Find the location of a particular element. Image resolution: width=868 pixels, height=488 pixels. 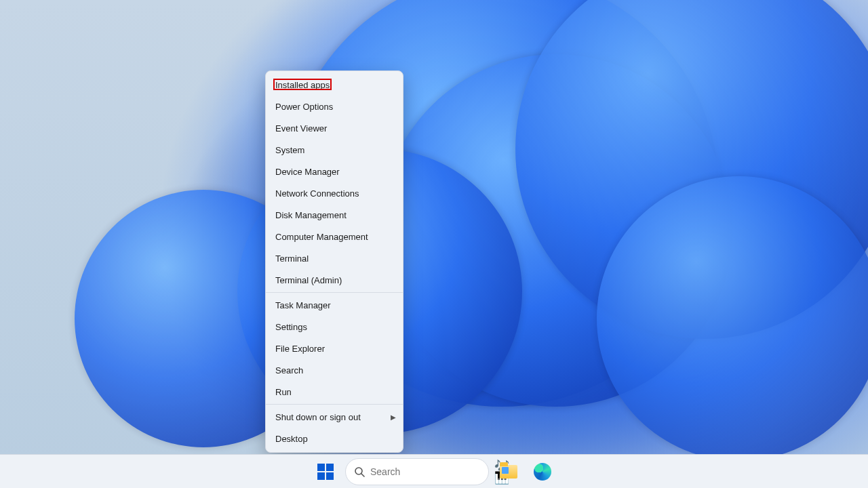

ctx-item: Task Manager is located at coordinates (334, 305).